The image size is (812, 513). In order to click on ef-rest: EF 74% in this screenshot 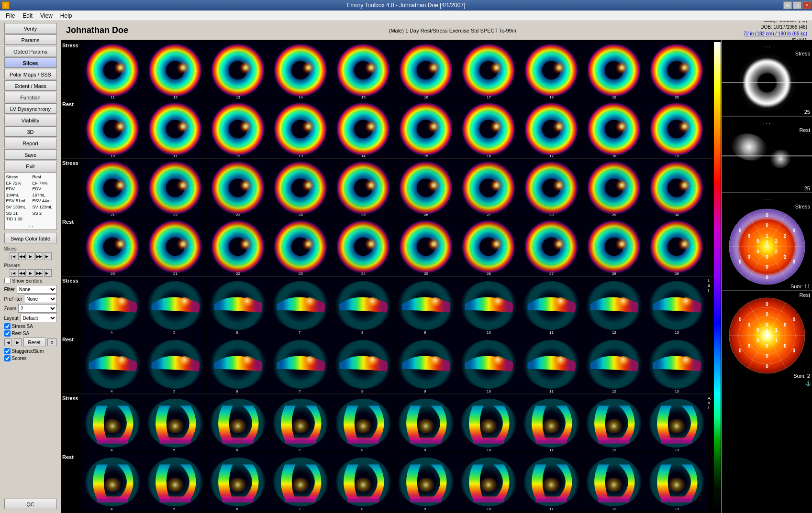, I will do `click(44, 184)`.